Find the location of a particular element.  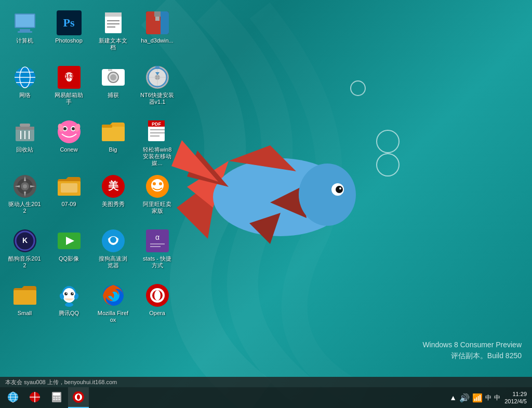

taskbar: ▲ 🔊 📶 中 中 11:29 2012/4/5 is located at coordinates (266, 398).